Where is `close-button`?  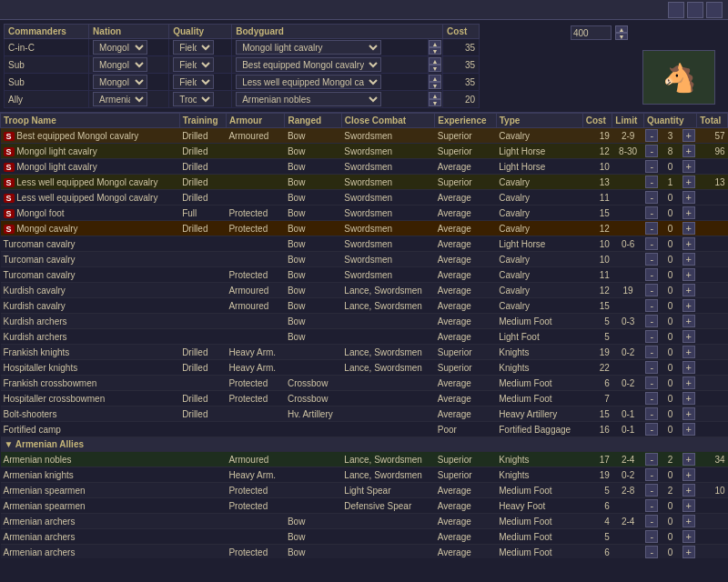 close-button is located at coordinates (714, 10).